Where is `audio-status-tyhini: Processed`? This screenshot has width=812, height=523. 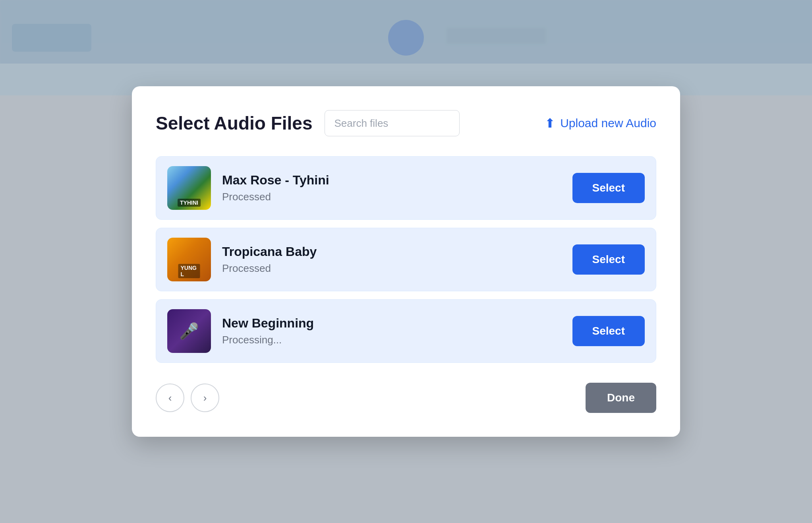
audio-status-tyhini: Processed is located at coordinates (276, 197).